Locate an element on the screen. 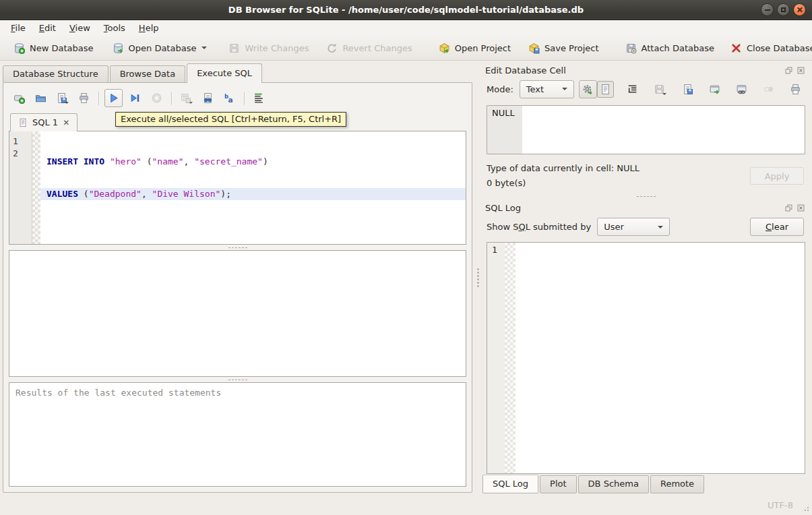 Image resolution: width=812 pixels, height=515 pixels. line-number: 1 is located at coordinates (495, 249).